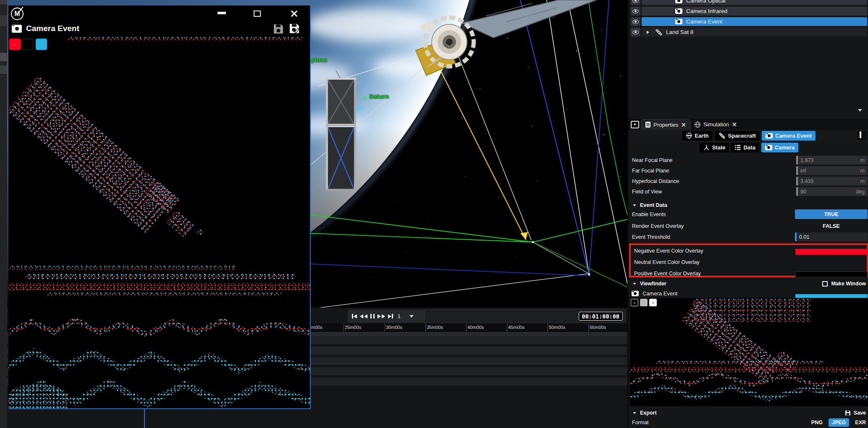  What do you see at coordinates (780, 148) in the screenshot?
I see `subtab-camera: Camera` at bounding box center [780, 148].